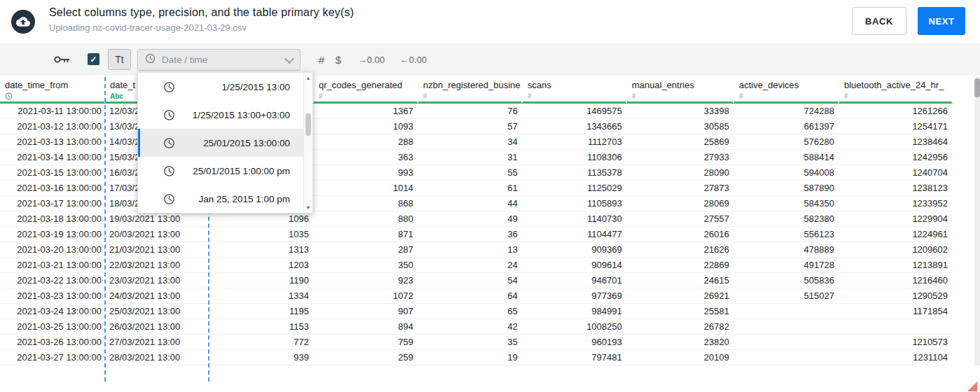 This screenshot has height=392, width=980. Describe the element at coordinates (261, 234) in the screenshot. I see `cell: 1035` at that location.